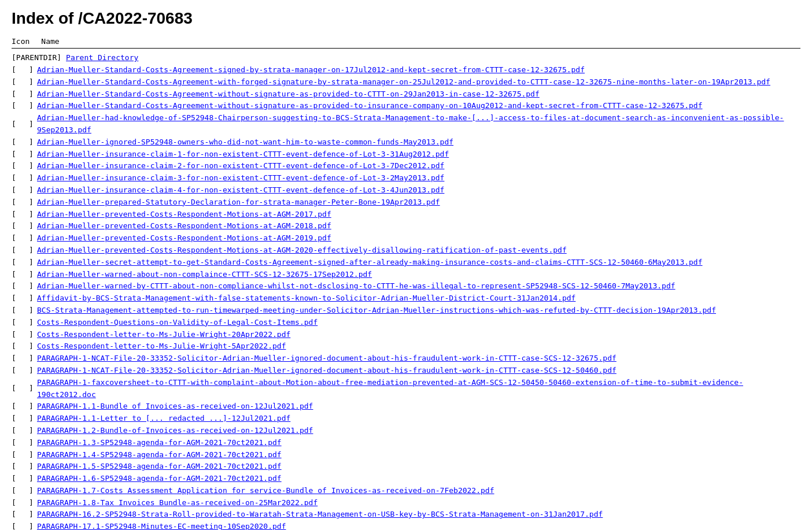 This screenshot has height=530, width=812. I want to click on file-link: Adrian-Mueller-insurance-claim-2-for-non…, so click(241, 165).